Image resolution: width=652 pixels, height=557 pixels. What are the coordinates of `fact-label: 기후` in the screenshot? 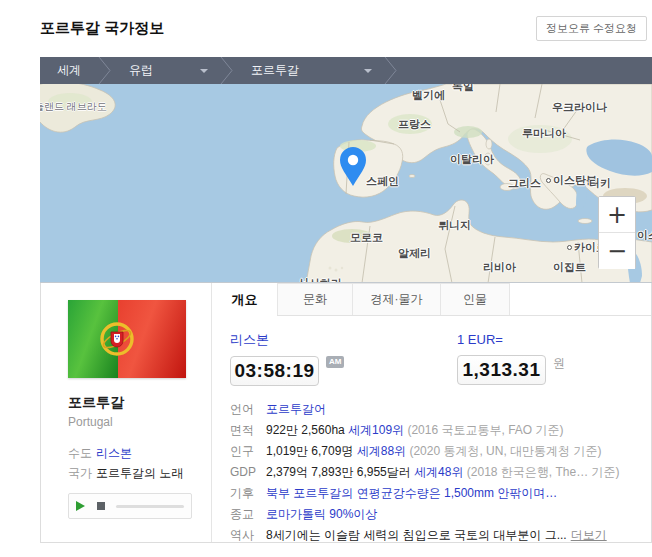 It's located at (248, 494).